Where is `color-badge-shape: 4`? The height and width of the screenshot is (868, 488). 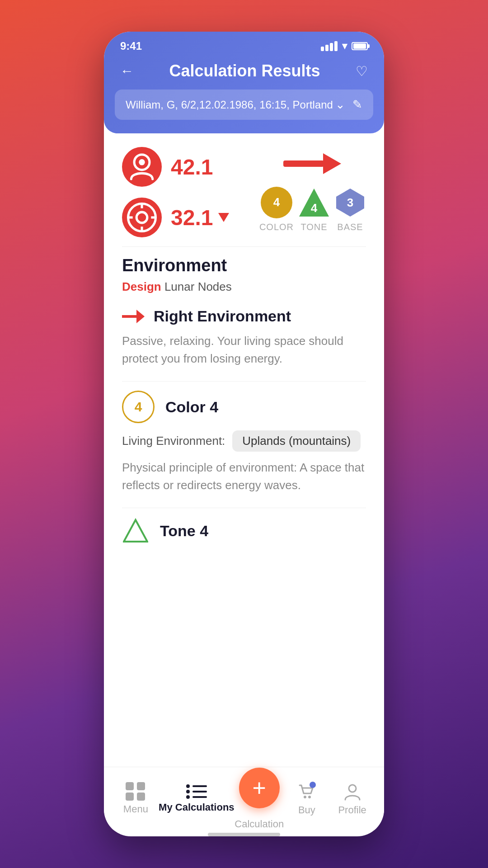 color-badge-shape: 4 is located at coordinates (277, 203).